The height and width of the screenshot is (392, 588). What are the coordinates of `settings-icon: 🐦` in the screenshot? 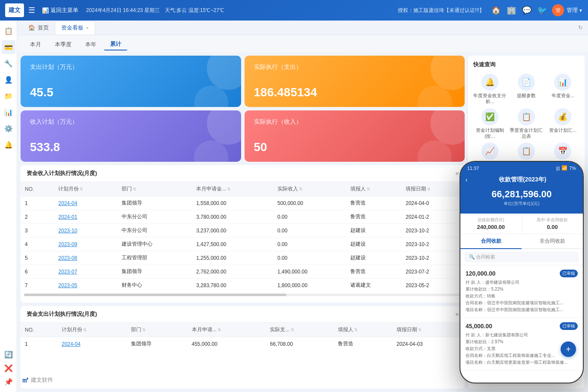 It's located at (542, 10).